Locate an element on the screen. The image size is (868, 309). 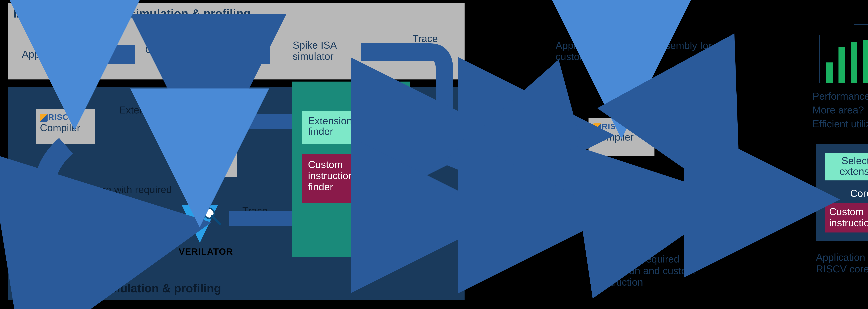
verilator-icon-right is located at coordinates (734, 200).